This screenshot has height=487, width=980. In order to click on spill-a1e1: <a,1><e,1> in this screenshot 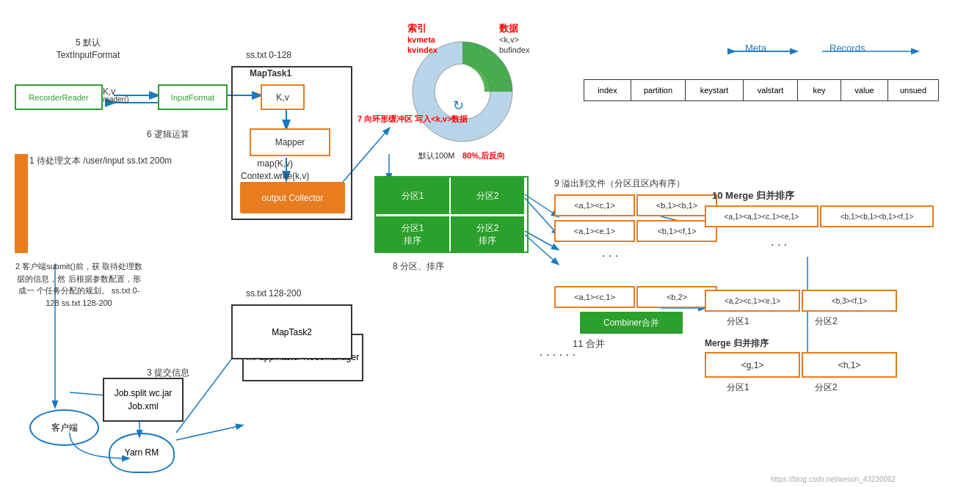, I will do `click(595, 231)`.